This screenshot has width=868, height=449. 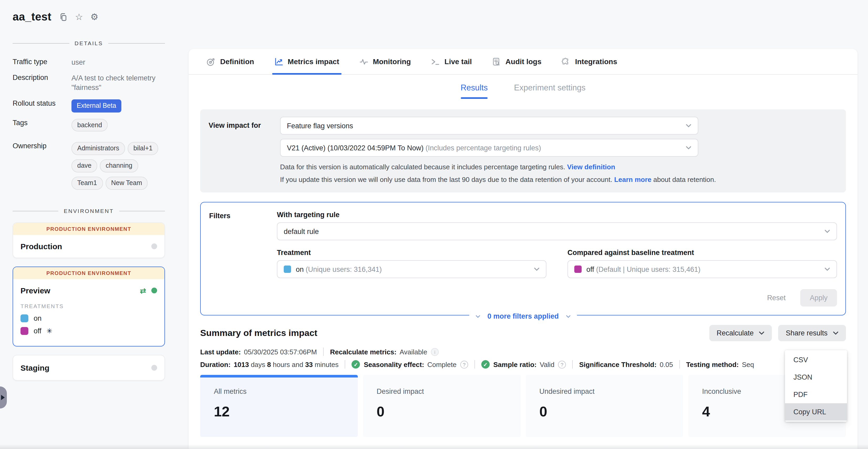 What do you see at coordinates (819, 298) in the screenshot?
I see `apply-button: Apply` at bounding box center [819, 298].